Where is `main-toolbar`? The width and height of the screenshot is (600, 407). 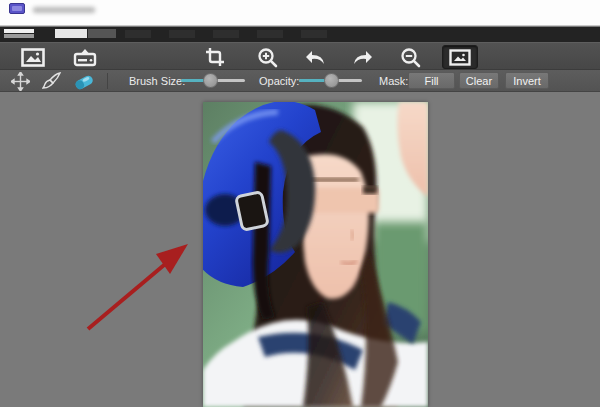
main-toolbar is located at coordinates (300, 56).